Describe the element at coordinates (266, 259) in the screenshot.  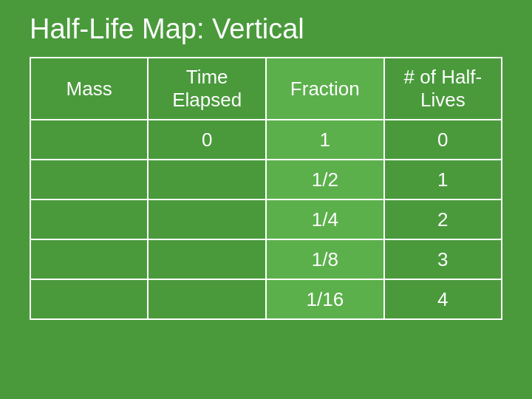
I see `table-row: 1/8 3` at that location.